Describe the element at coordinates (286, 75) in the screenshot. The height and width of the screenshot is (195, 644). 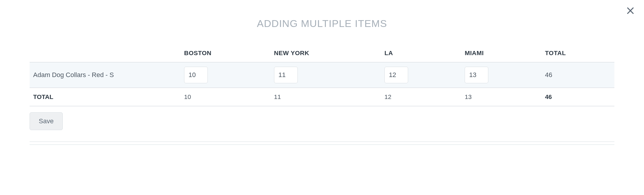
I see `qty-input-new-york` at that location.